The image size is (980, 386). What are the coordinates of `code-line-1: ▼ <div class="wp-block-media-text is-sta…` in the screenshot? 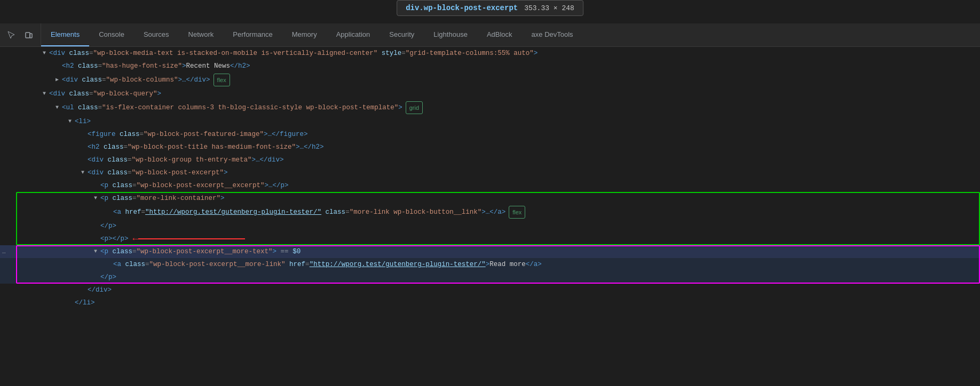 It's located at (490, 53).